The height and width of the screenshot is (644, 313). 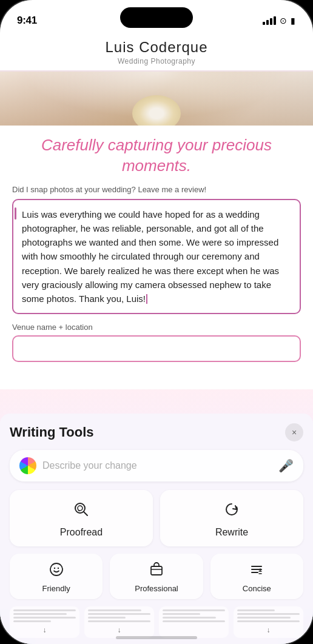 I want to click on proofread-icon, so click(x=81, y=512).